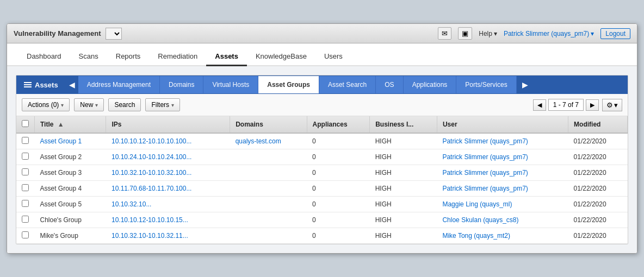 Image resolution: width=644 pixels, height=277 pixels. Describe the element at coordinates (480, 220) in the screenshot. I see `row-user-link: Chloe Skulan (quays_cs8)` at that location.